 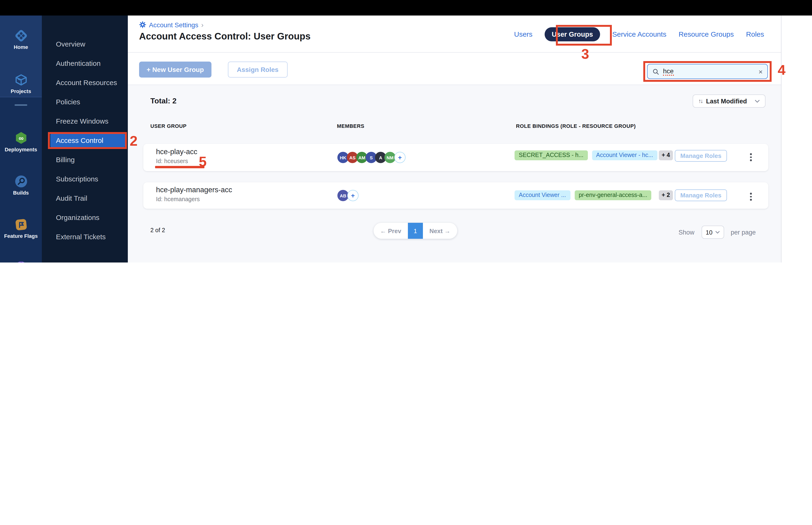 What do you see at coordinates (713, 232) in the screenshot?
I see `page-size-select: 10` at bounding box center [713, 232].